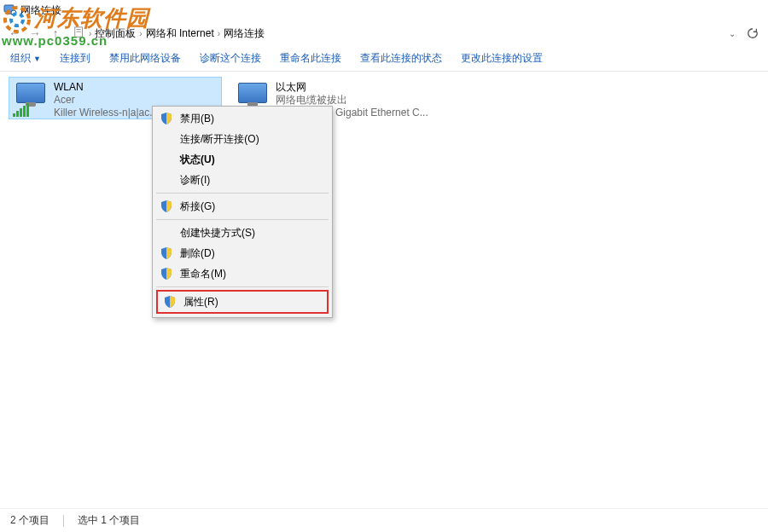 The width and height of the screenshot is (768, 532). What do you see at coordinates (26, 58) in the screenshot?
I see `cmd-organize: 组织▼` at bounding box center [26, 58].